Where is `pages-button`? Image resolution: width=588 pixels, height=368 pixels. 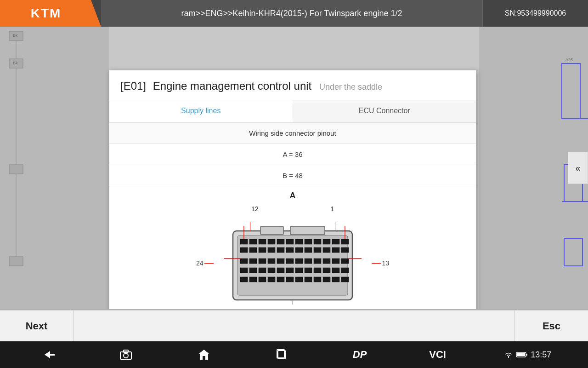 pages-button is located at coordinates (282, 355).